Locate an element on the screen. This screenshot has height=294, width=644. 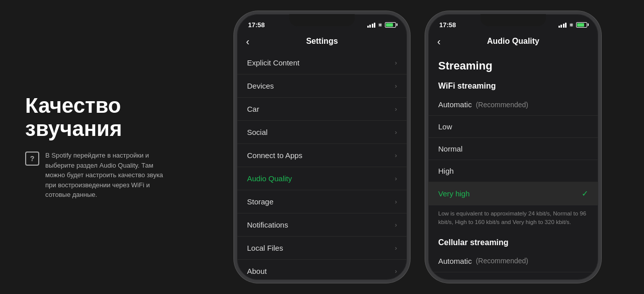
wifi-option: Very high✓ is located at coordinates (513, 194).